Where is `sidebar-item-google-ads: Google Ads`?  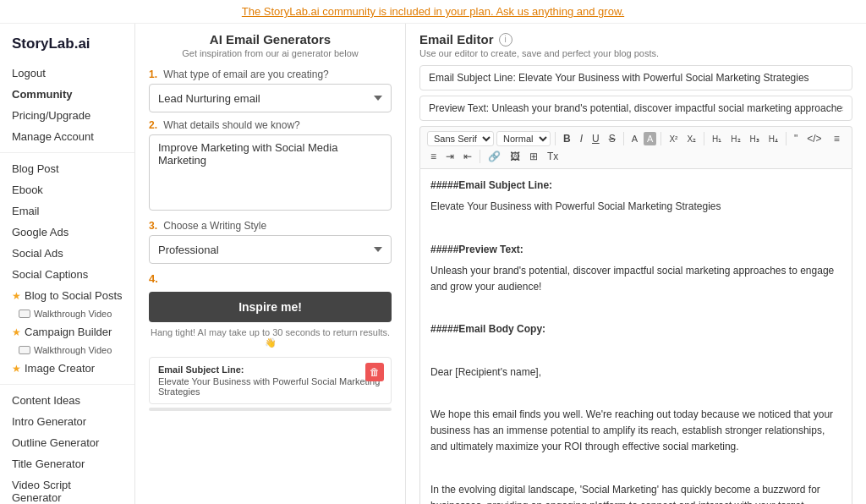
sidebar-item-google-ads: Google Ads is located at coordinates (68, 232).